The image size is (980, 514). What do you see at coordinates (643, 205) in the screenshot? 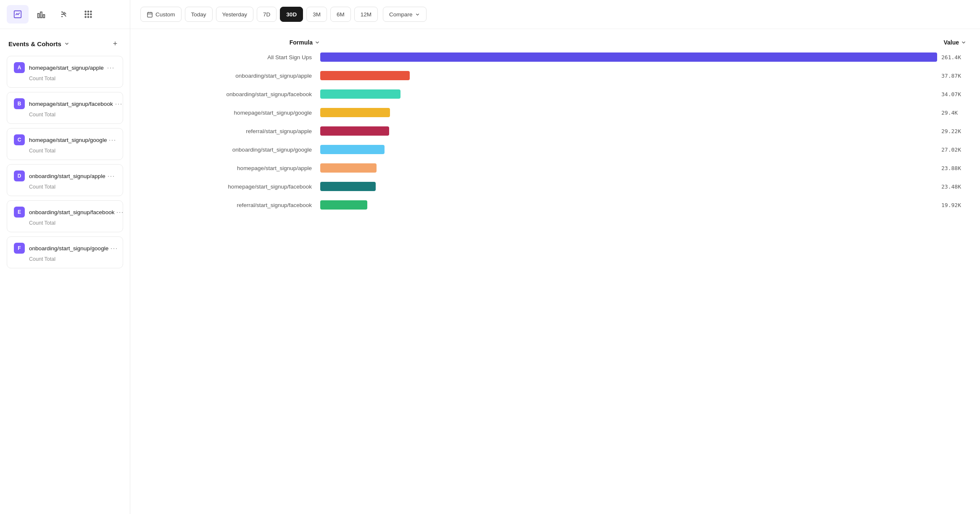
I see `bar-container: 19.92K` at bounding box center [643, 205].